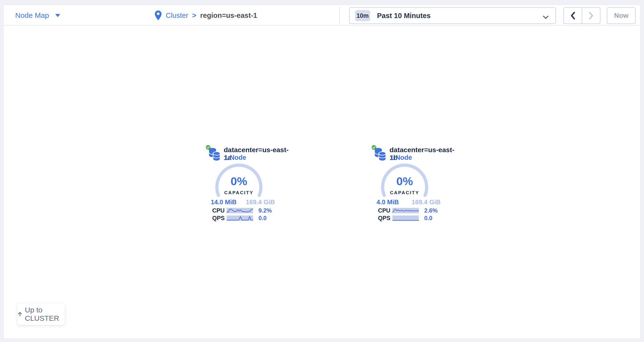  What do you see at coordinates (158, 15) in the screenshot?
I see `location-pin-icon` at bounding box center [158, 15].